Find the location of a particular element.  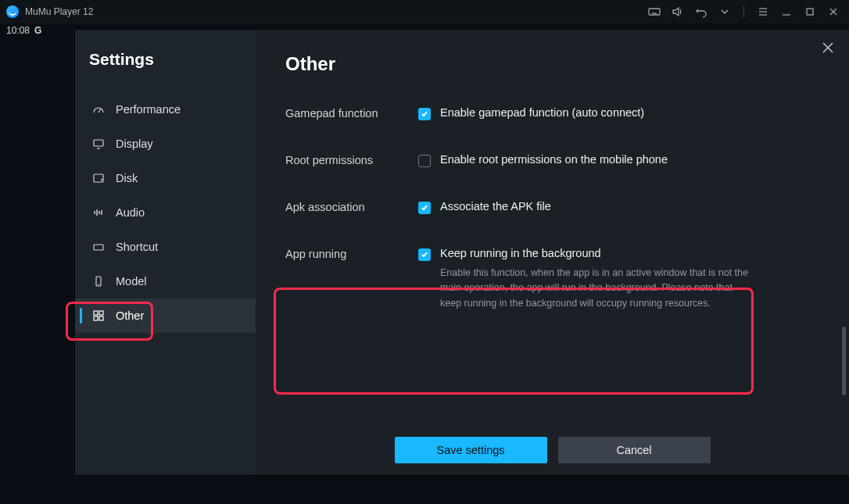

section-label: Root permissions is located at coordinates (352, 159).